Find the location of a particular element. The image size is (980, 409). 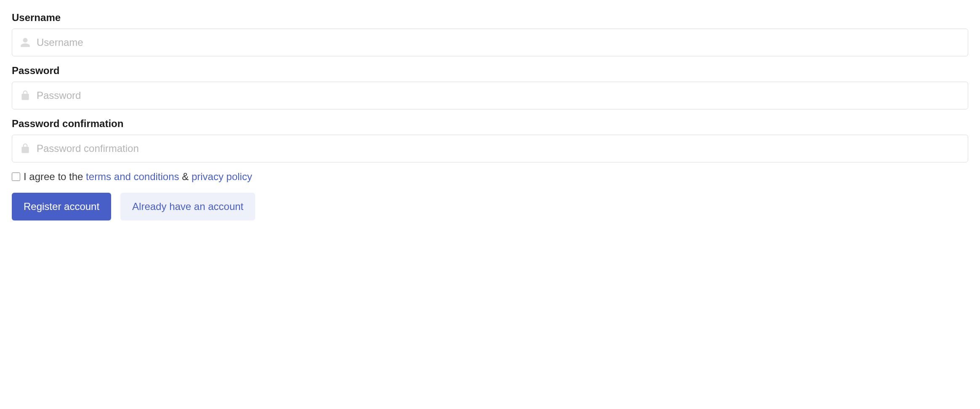

username-label: Username is located at coordinates (490, 18).